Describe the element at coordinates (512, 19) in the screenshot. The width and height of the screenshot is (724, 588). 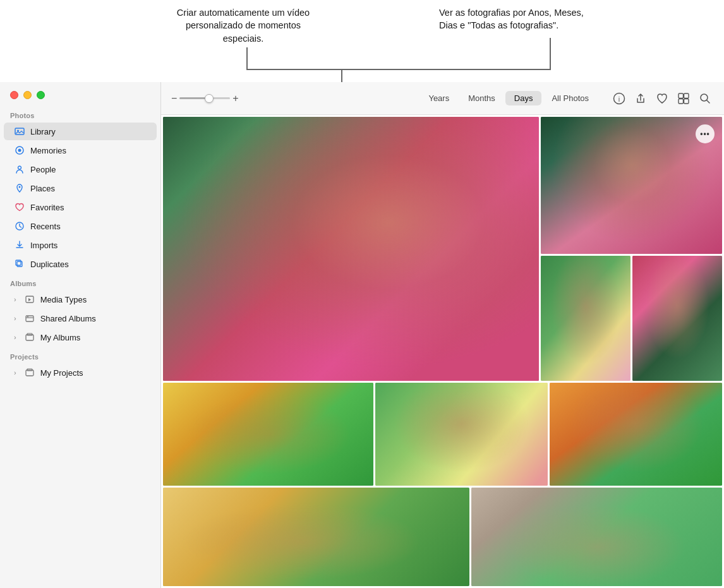
I see `tooltip-right-text: Ver as fotografias por Anos, Meses, Dias…` at that location.